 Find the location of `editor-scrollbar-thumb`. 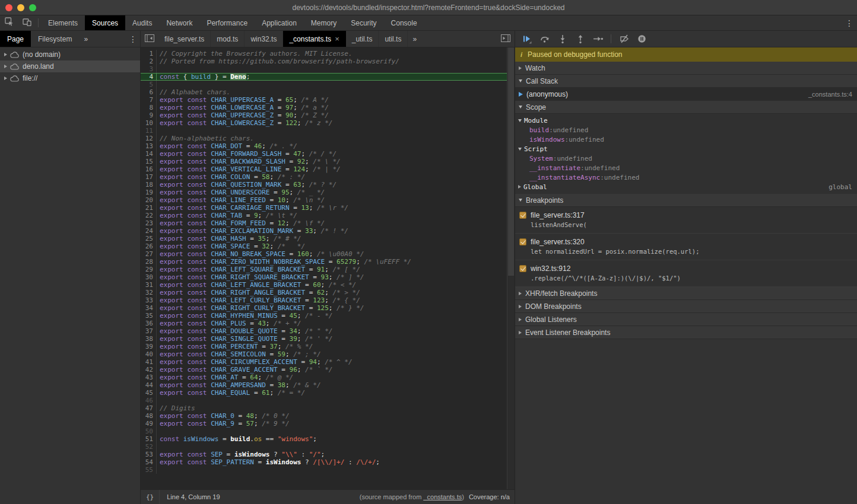

editor-scrollbar-thumb is located at coordinates (511, 161).